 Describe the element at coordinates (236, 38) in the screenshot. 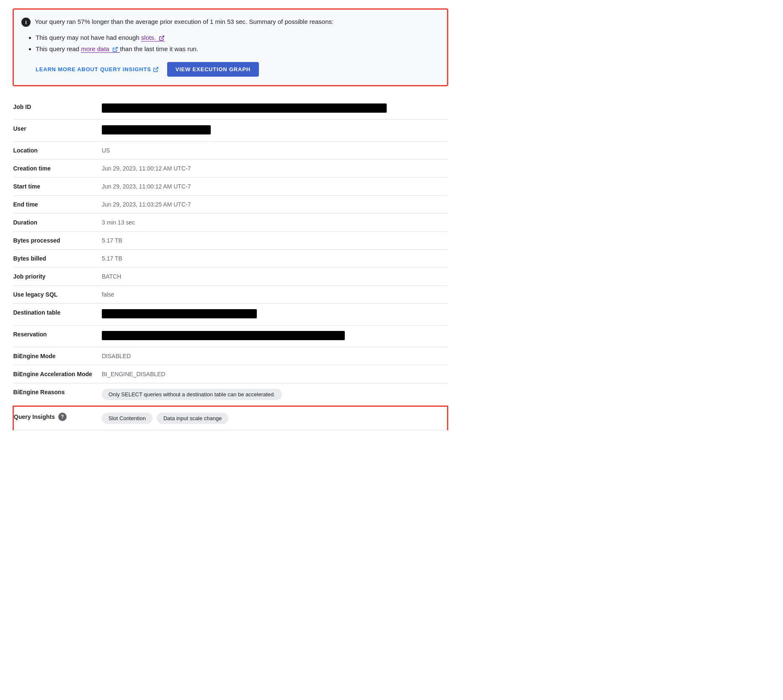

I see `alert-bullet-1: This query may not have had enough slots…` at that location.